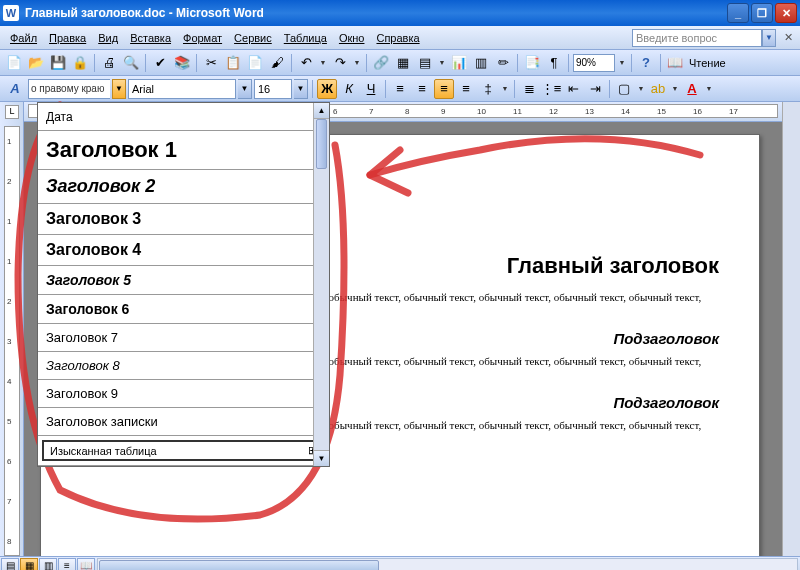  What do you see at coordinates (184, 250) in the screenshot?
I see `style-option-heading4: Заголовок 4¶` at bounding box center [184, 250].